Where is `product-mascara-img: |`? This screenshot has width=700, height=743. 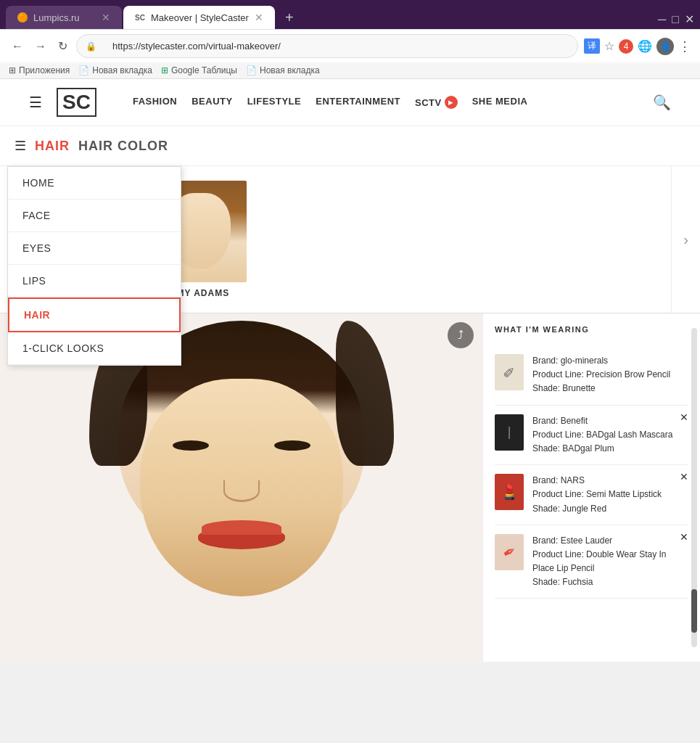 product-mascara-img: | is located at coordinates (509, 432).